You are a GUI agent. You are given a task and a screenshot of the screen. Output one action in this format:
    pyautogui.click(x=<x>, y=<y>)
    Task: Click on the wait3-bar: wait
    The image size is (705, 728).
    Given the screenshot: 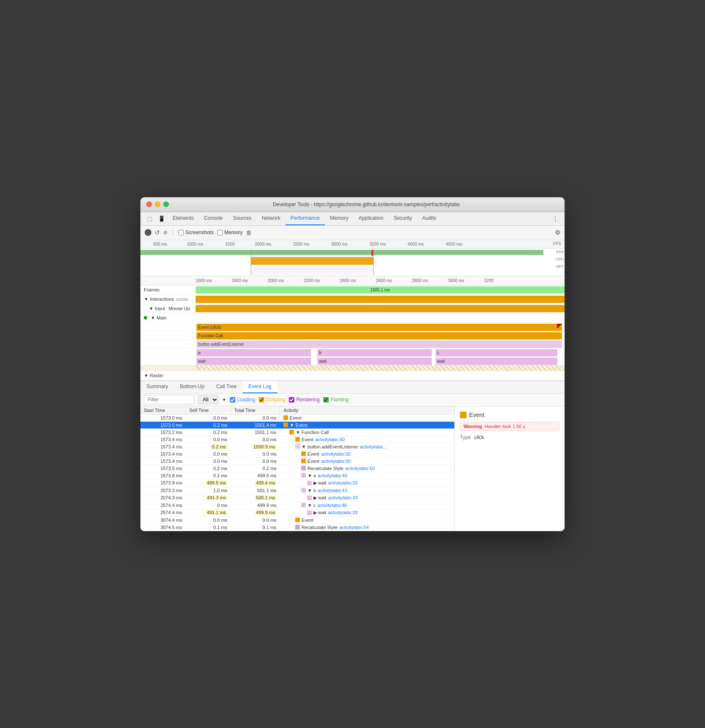 What is the action you would take?
    pyautogui.click(x=496, y=361)
    